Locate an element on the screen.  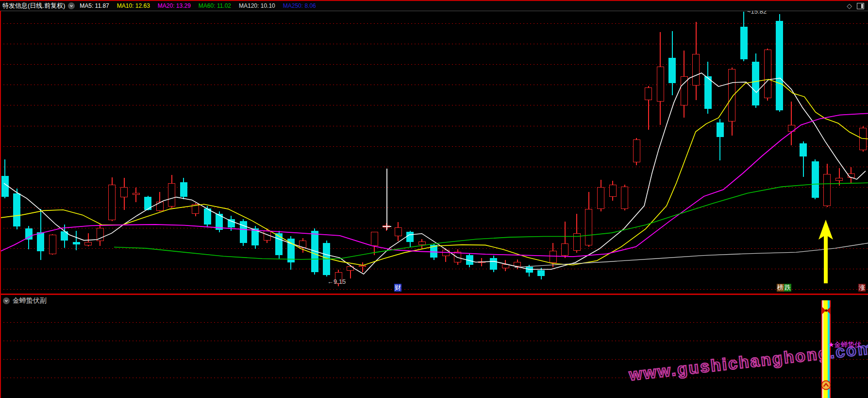
zhang-marker: 涨 is located at coordinates (862, 288).